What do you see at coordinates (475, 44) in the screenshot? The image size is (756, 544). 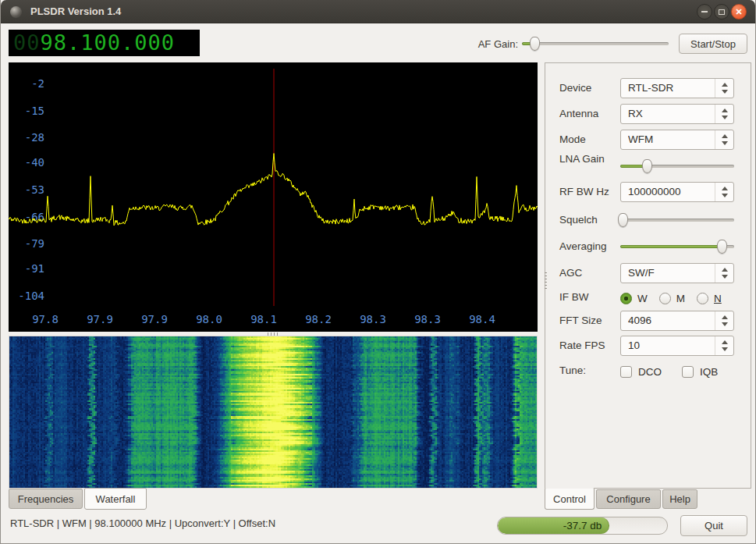 I see `af-gain-label: AF Gain:` at bounding box center [475, 44].